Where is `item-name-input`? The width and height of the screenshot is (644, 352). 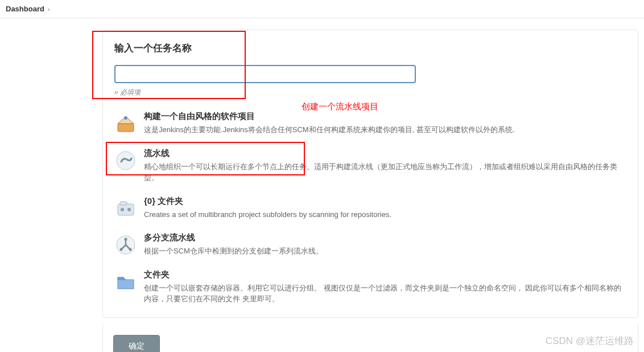 item-name-input is located at coordinates (265, 74).